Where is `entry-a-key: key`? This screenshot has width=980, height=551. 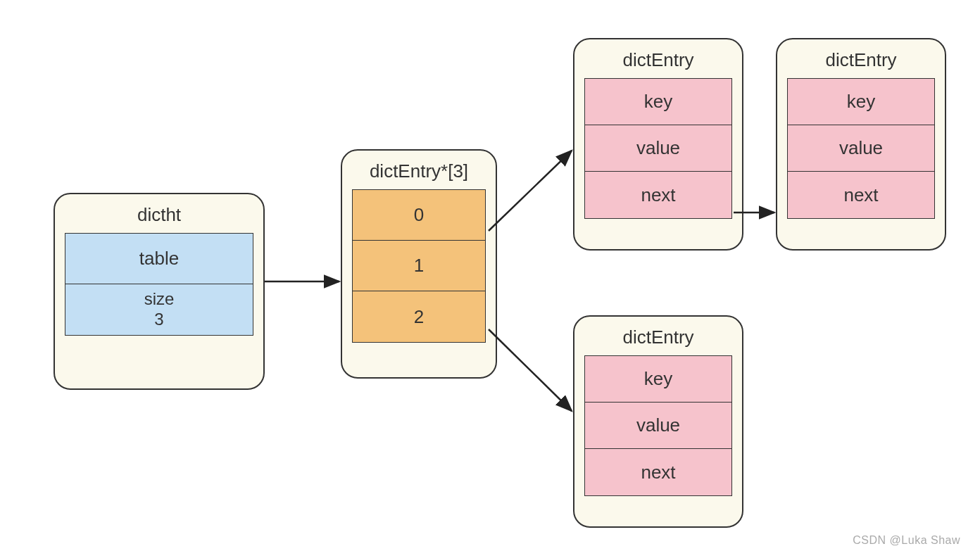 entry-a-key: key is located at coordinates (658, 102).